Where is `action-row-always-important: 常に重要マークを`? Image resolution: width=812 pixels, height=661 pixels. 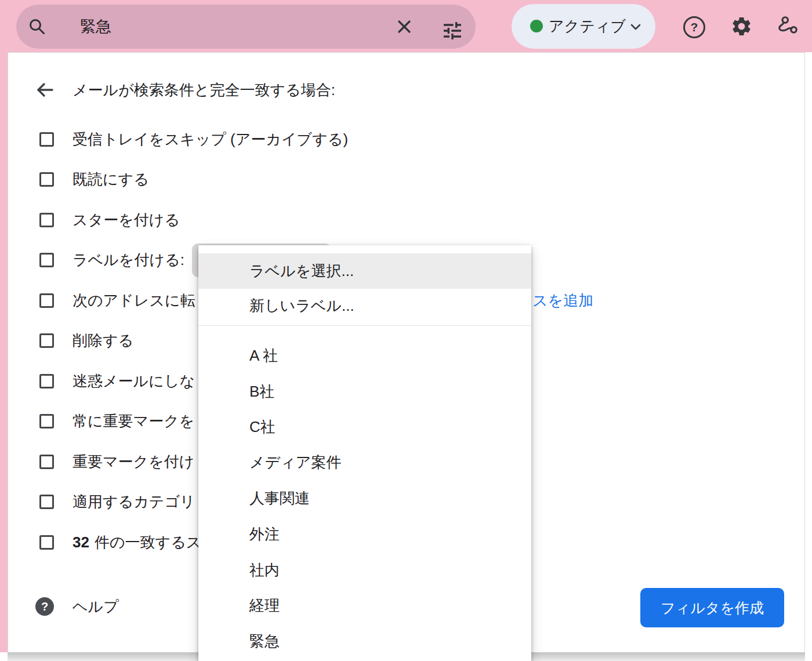 action-row-always-important: 常に重要マークを is located at coordinates (117, 421).